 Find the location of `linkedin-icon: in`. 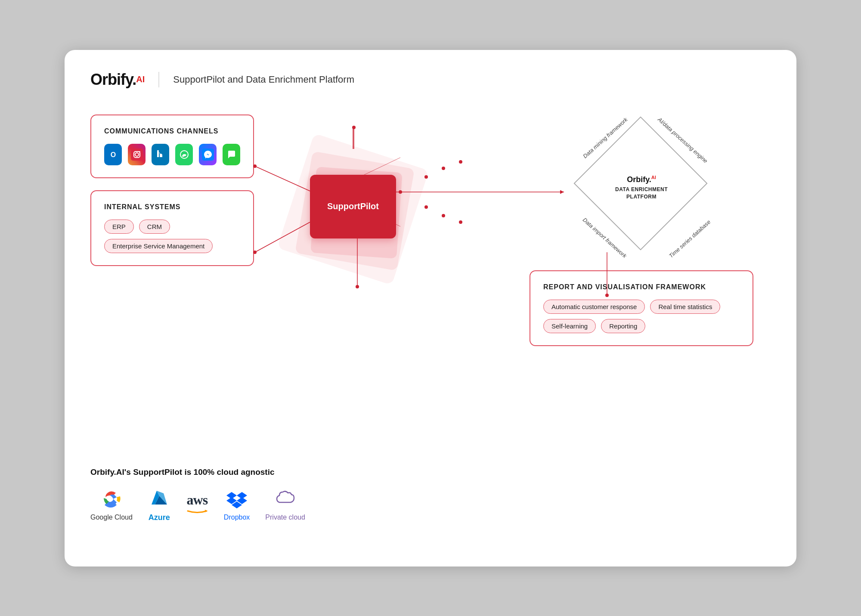

linkedin-icon: in is located at coordinates (160, 155).